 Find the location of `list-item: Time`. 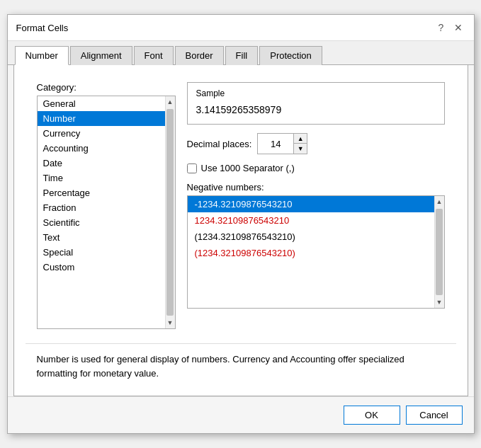

list-item: Time is located at coordinates (101, 178).